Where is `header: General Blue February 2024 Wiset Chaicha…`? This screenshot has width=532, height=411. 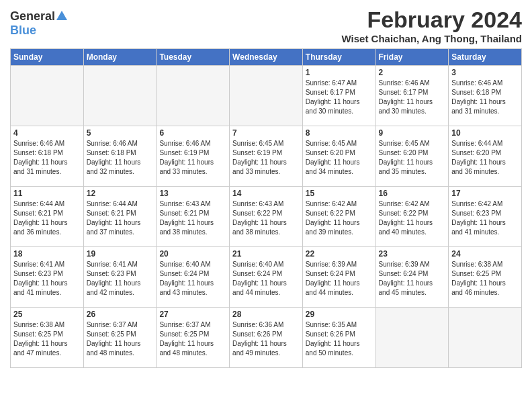
header: General Blue February 2024 Wiset Chaicha… is located at coordinates (266, 26).